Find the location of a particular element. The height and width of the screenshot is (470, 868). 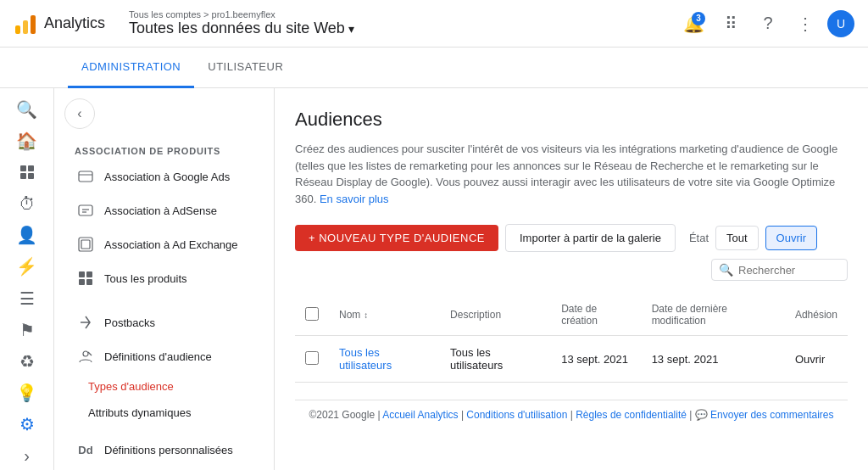

sidebar-icon-recycle: ♻ is located at coordinates (27, 361).